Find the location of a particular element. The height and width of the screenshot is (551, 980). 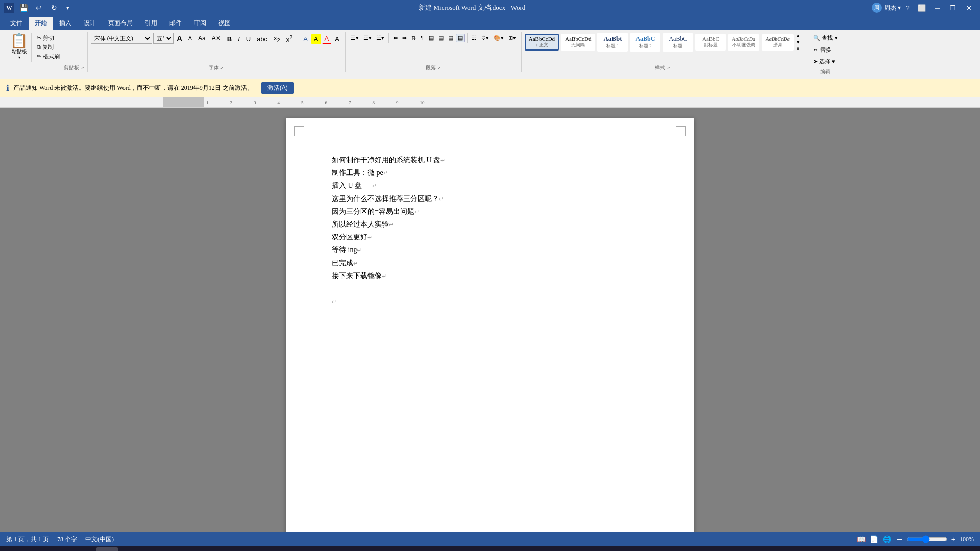

zoom-slider is located at coordinates (927, 539).